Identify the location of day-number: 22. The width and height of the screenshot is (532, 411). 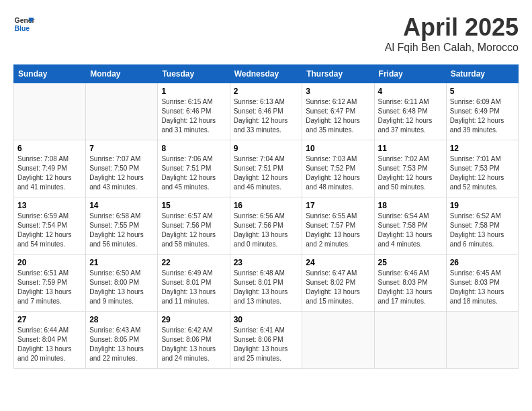
(193, 263).